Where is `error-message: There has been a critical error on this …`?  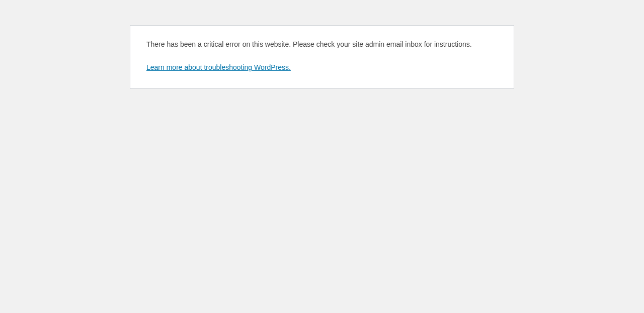 error-message: There has been a critical error on this … is located at coordinates (322, 44).